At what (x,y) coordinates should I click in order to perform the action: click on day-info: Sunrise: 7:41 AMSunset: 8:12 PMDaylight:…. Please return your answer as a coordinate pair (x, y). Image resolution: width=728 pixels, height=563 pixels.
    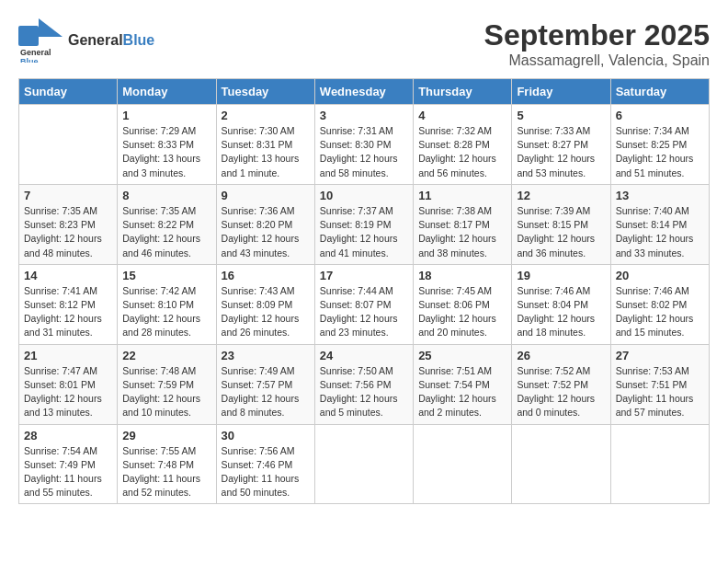
    Looking at the image, I should click on (68, 313).